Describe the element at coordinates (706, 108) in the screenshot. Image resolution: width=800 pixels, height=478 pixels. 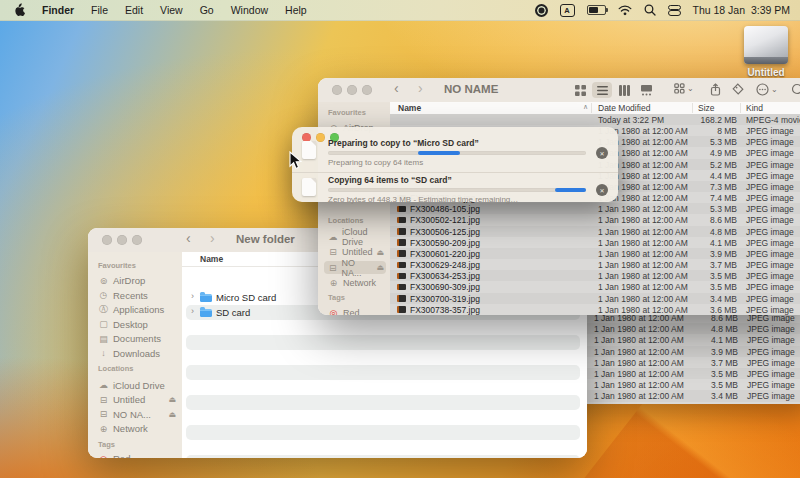
I see `column-header-size: Size` at that location.